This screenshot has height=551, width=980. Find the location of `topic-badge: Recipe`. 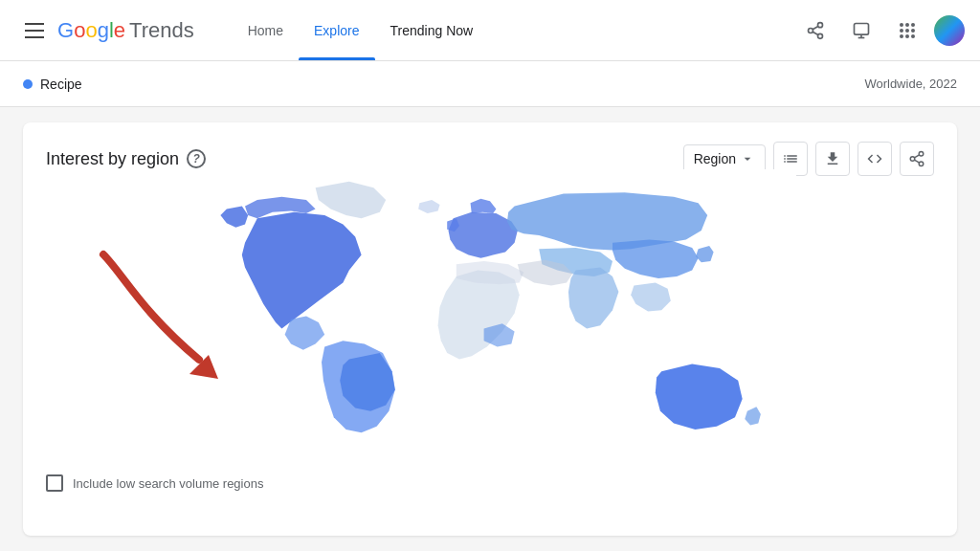

topic-badge: Recipe is located at coordinates (53, 84).